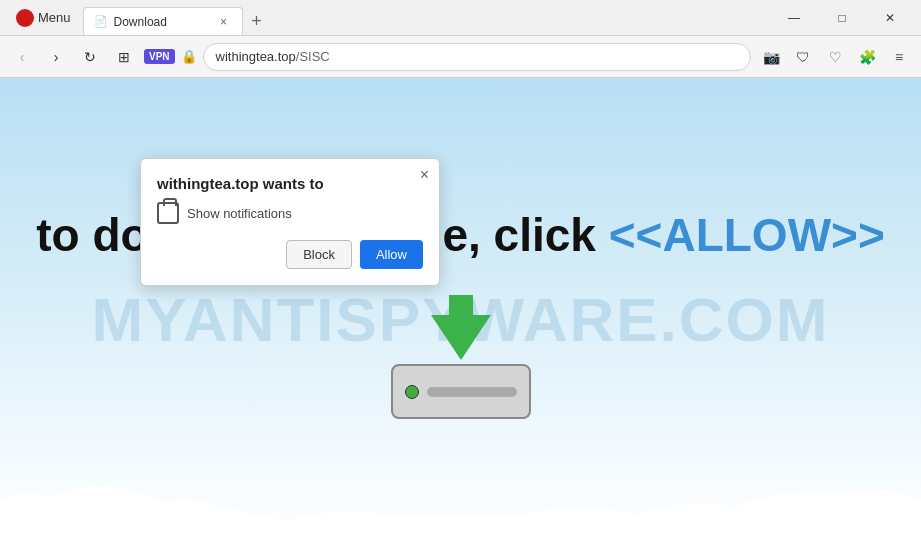  What do you see at coordinates (240, 214) in the screenshot?
I see `permission-text: Show notifications` at bounding box center [240, 214].